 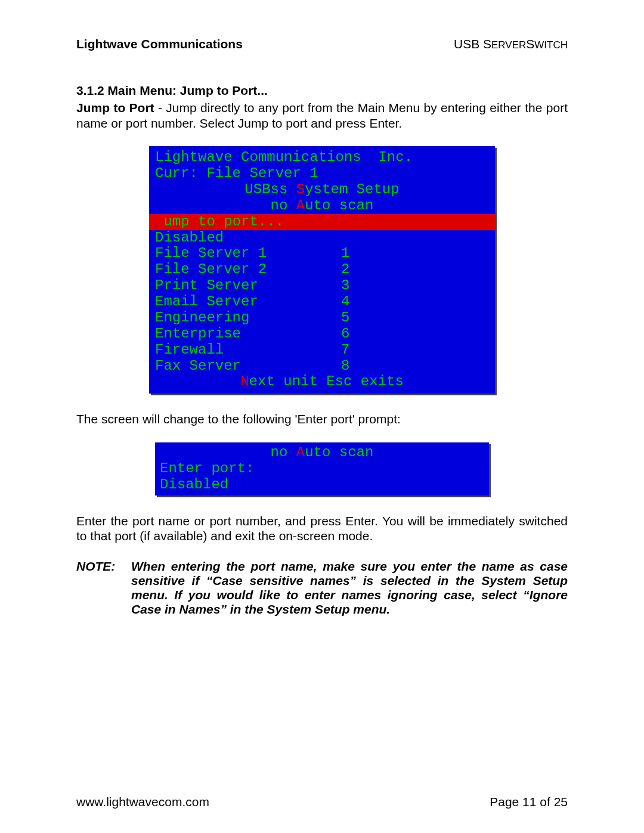 I want to click on term-setup-post: ystem Setup, so click(x=352, y=190).